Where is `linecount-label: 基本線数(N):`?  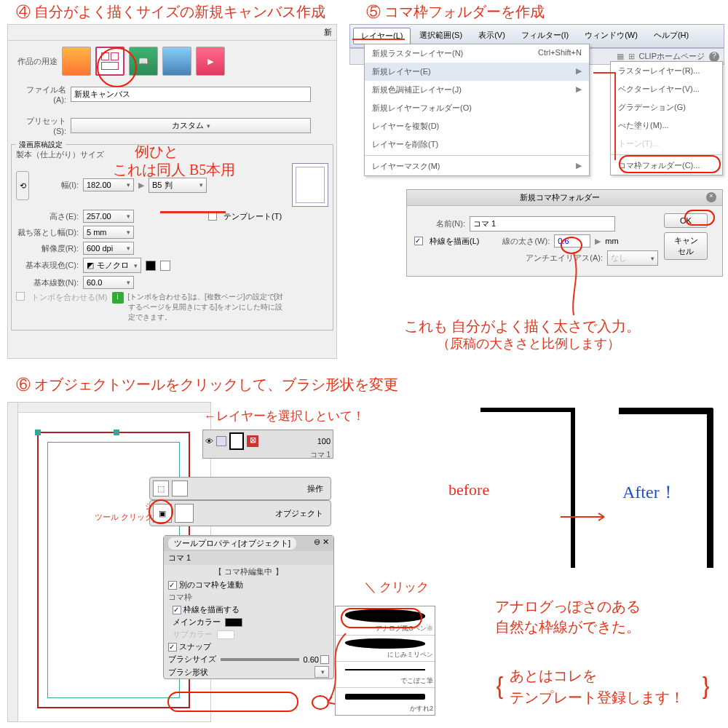 linecount-label: 基本線数(N): is located at coordinates (47, 282).